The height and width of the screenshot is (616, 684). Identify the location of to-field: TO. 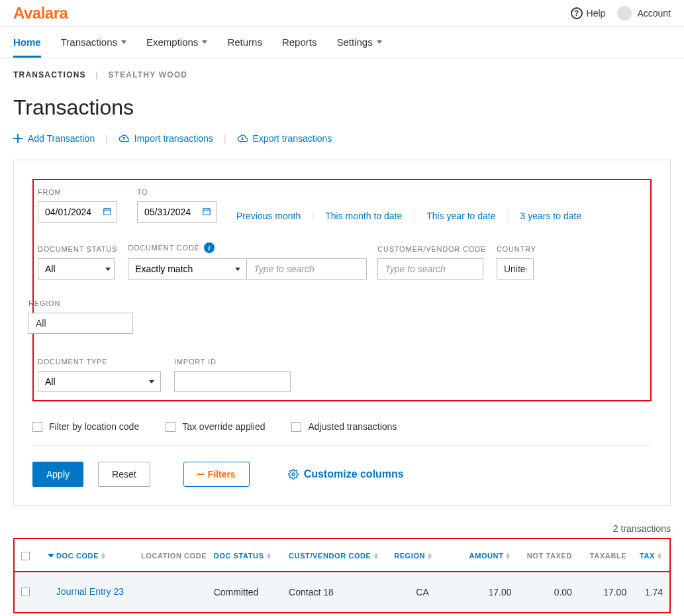
(177, 205).